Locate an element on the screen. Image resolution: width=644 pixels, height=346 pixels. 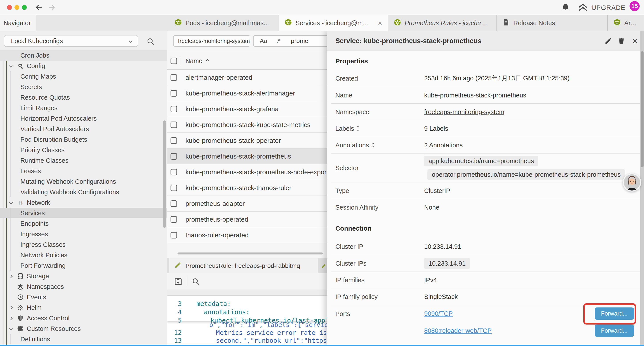
namespace-link: freeleaps-monitoring-system is located at coordinates (464, 112).